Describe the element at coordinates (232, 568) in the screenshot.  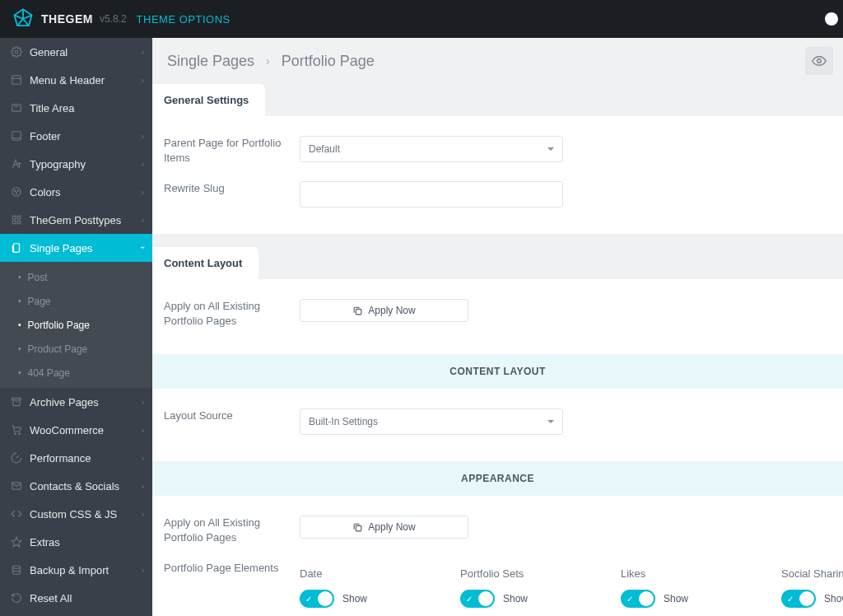
I see `label-portfolio-elements: Portfolio Page Elements` at that location.